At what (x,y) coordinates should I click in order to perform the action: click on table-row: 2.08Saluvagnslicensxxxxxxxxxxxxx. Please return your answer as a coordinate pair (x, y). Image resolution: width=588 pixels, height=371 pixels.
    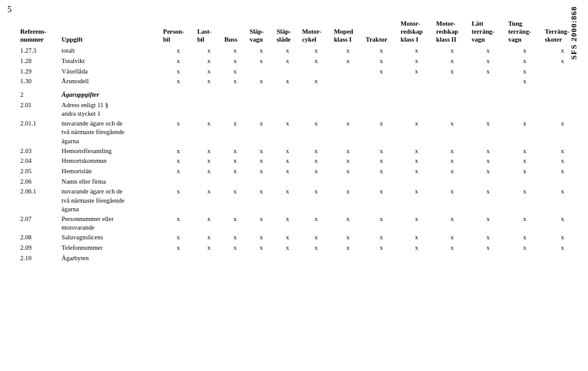
    Looking at the image, I should click on (300, 238).